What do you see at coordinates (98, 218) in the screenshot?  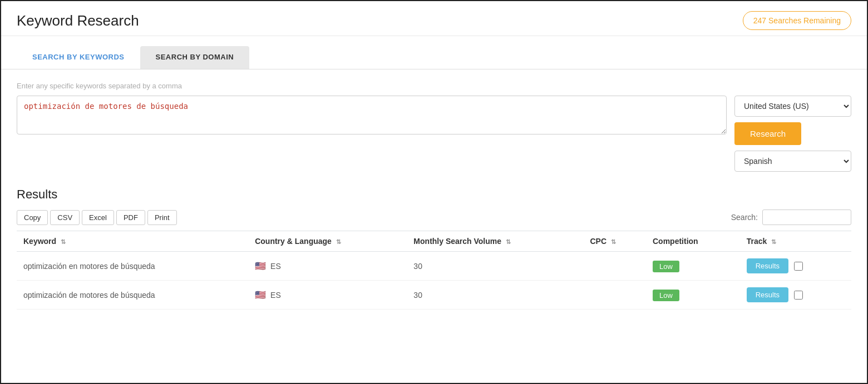 I see `excel-button: Excel` at bounding box center [98, 218].